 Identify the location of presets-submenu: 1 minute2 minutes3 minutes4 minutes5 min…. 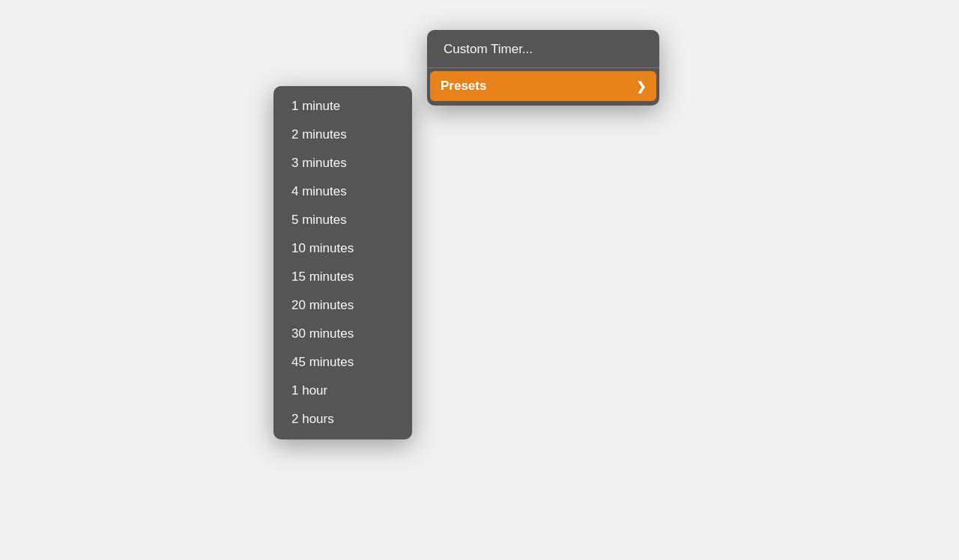
(343, 263).